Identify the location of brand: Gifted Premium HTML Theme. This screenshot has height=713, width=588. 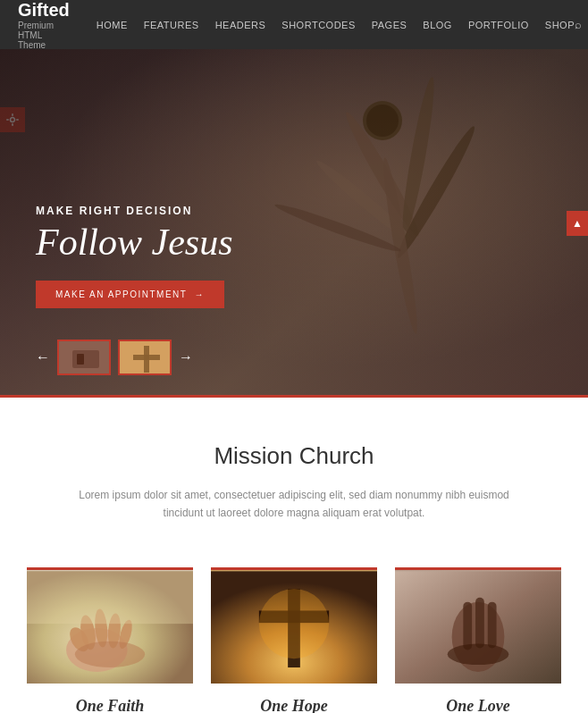
(44, 25).